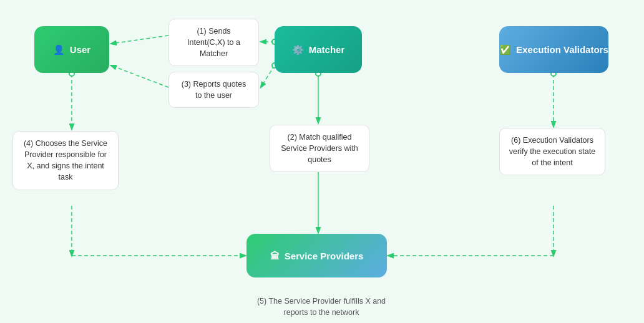 This screenshot has width=644, height=323. I want to click on service-providers-label: Service Providers, so click(324, 256).